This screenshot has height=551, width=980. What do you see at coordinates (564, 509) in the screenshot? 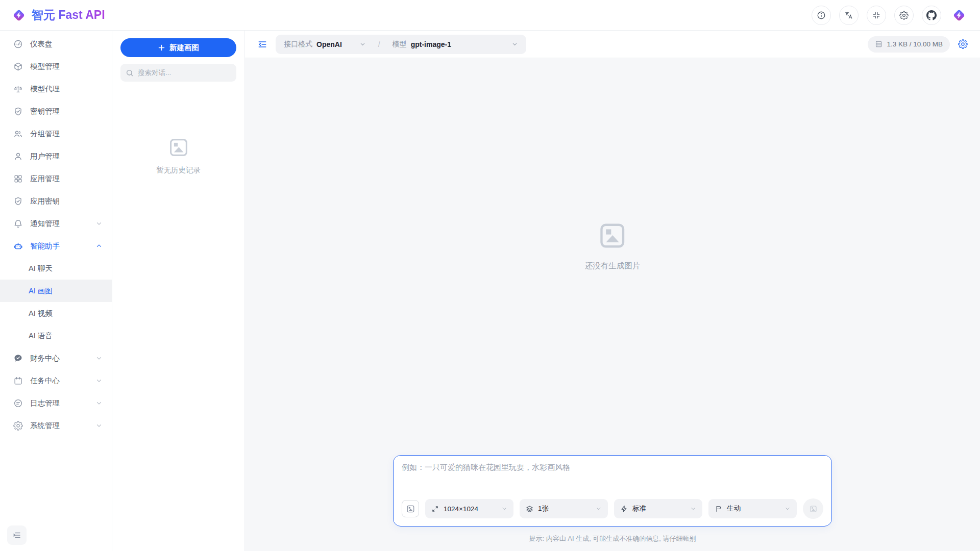
I see `count-select: 1张` at bounding box center [564, 509].